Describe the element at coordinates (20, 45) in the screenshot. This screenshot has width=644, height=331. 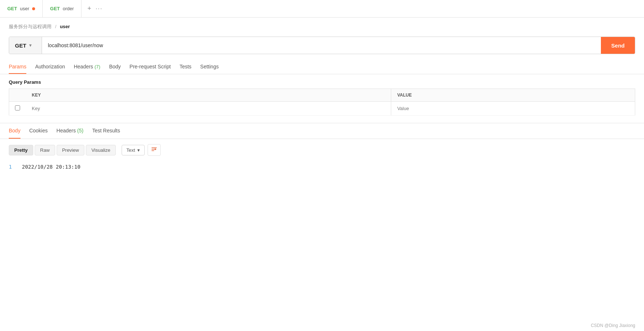
I see `method-label: GET` at that location.